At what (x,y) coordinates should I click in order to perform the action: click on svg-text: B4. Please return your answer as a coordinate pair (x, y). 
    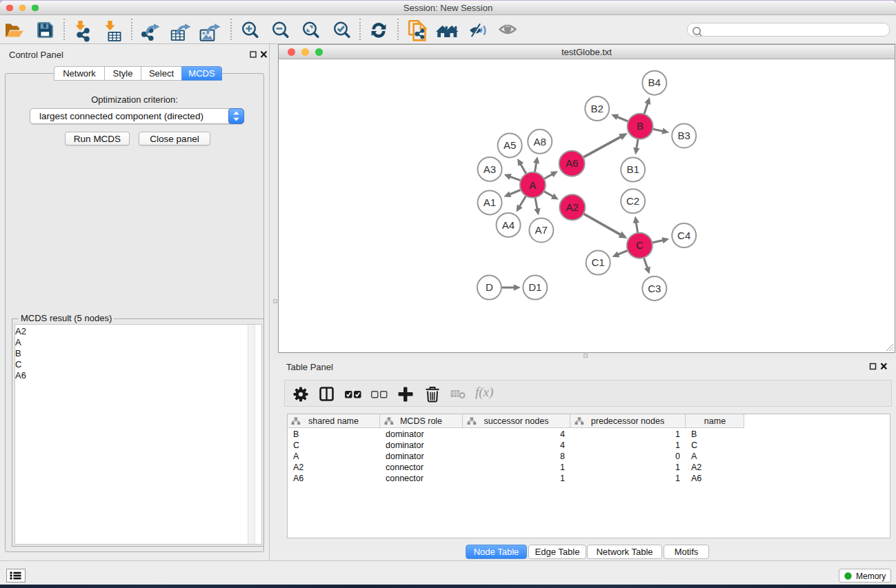
    Looking at the image, I should click on (655, 83).